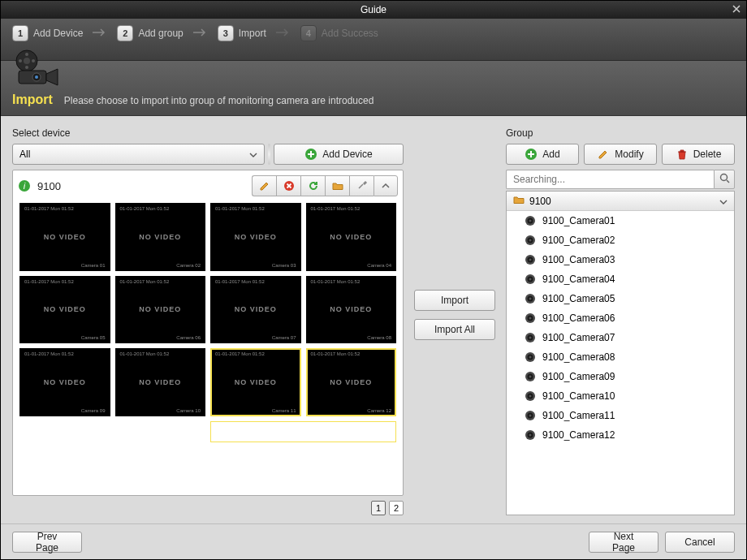 Image resolution: width=747 pixels, height=560 pixels. What do you see at coordinates (620, 279) in the screenshot?
I see `tree-item: 9100_Camera04` at bounding box center [620, 279].